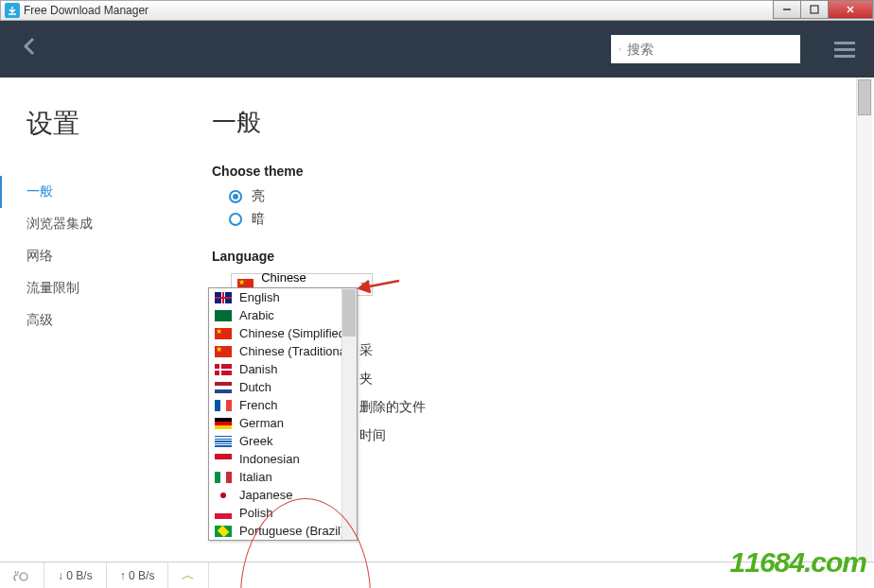 The height and width of the screenshot is (588, 874). What do you see at coordinates (12, 10) in the screenshot?
I see `app-icon` at bounding box center [12, 10].